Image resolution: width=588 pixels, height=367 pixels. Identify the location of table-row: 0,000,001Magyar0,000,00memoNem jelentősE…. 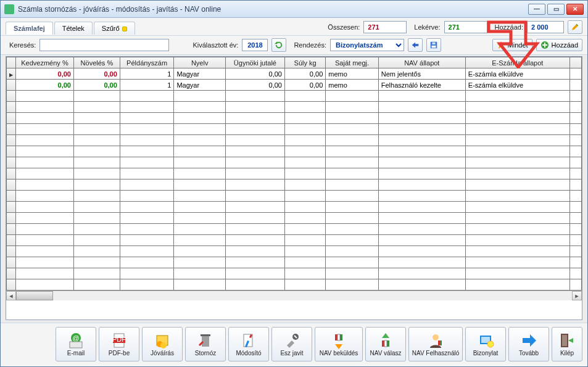
(294, 74).